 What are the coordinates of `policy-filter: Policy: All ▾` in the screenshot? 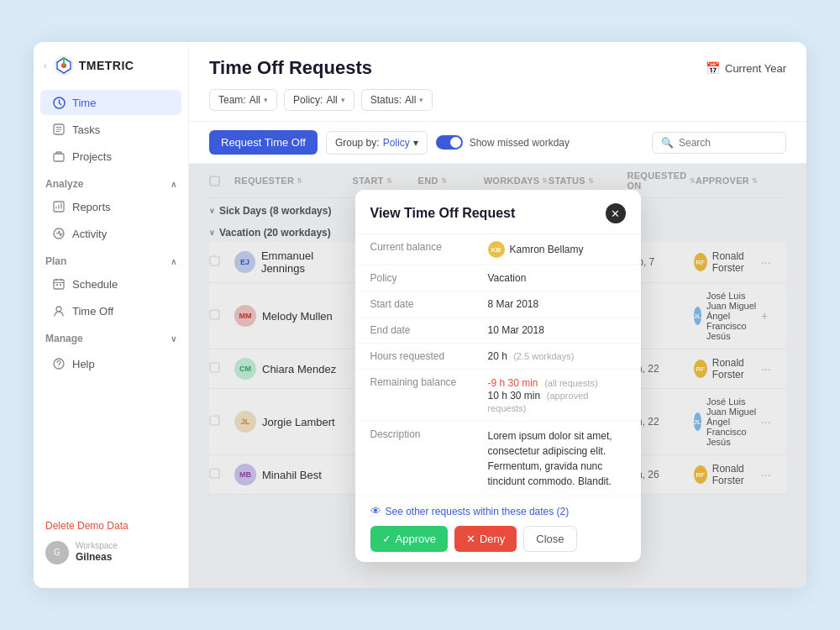 It's located at (319, 100).